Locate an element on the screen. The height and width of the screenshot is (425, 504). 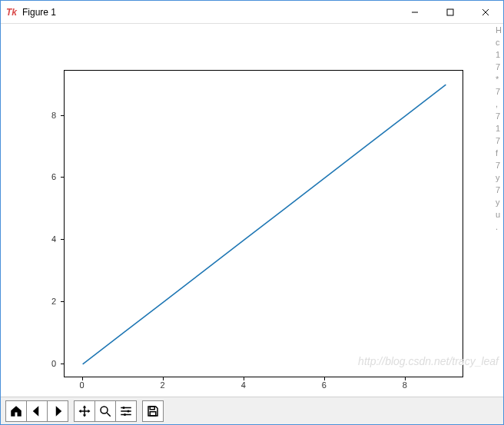
back-button is located at coordinates (37, 411).